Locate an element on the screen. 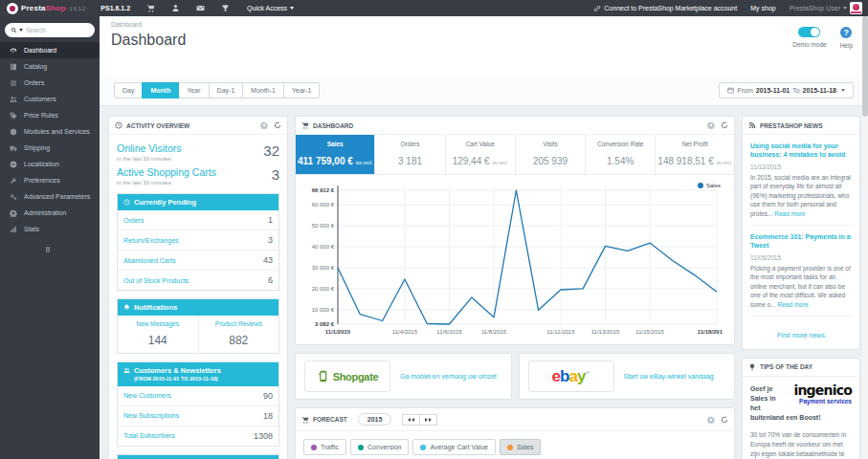 The height and width of the screenshot is (459, 868). ebay-link: Start uw eBay-winkel vandaag is located at coordinates (669, 377).